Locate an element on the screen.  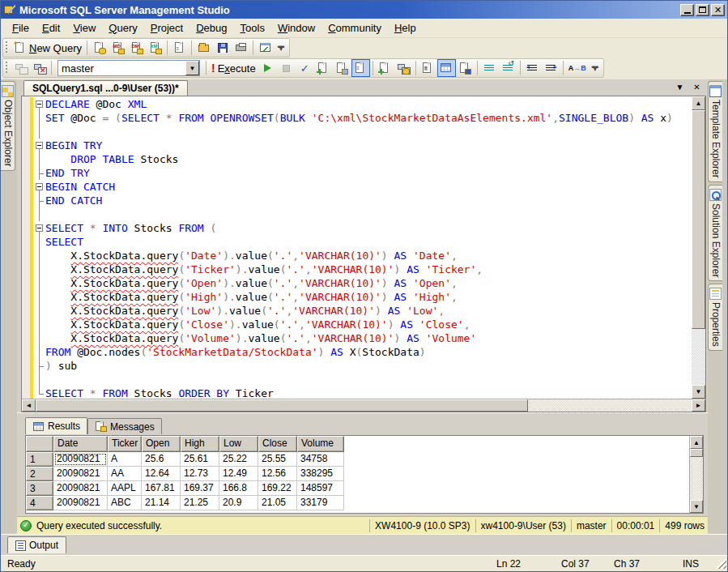
grid-cell: 21.25 is located at coordinates (200, 503).